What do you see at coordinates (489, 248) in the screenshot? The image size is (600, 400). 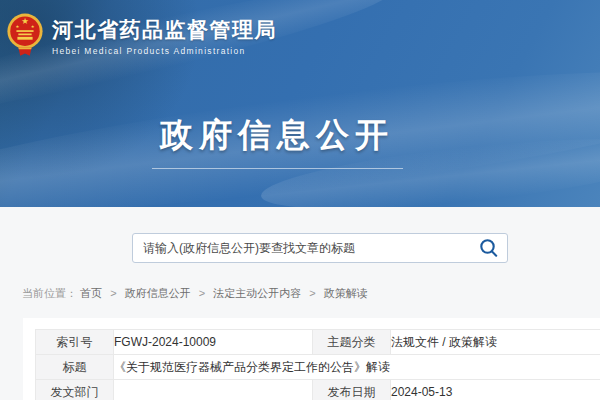 I see `search-icon` at bounding box center [489, 248].